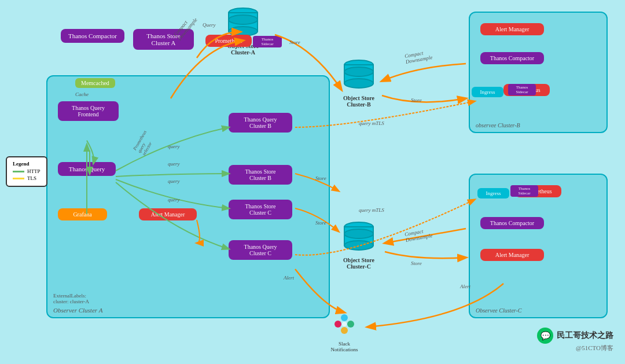 The width and height of the screenshot is (625, 364). Describe the element at coordinates (359, 237) in the screenshot. I see `database-icon-c` at that location.